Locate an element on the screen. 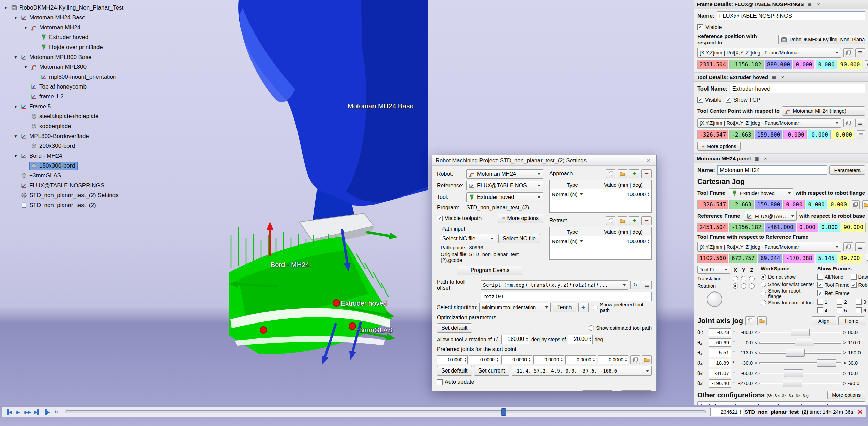 The height and width of the screenshot is (426, 868). pose-options-icon is located at coordinates (861, 135).